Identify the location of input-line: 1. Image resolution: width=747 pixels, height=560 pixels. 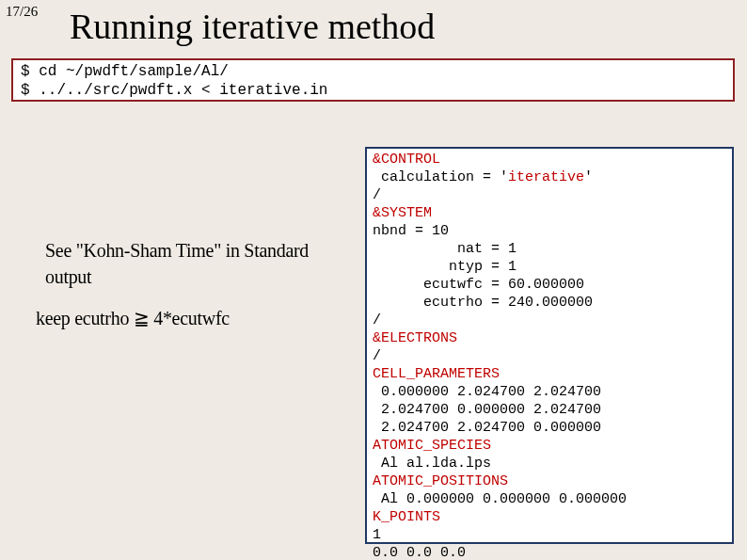
(376, 535).